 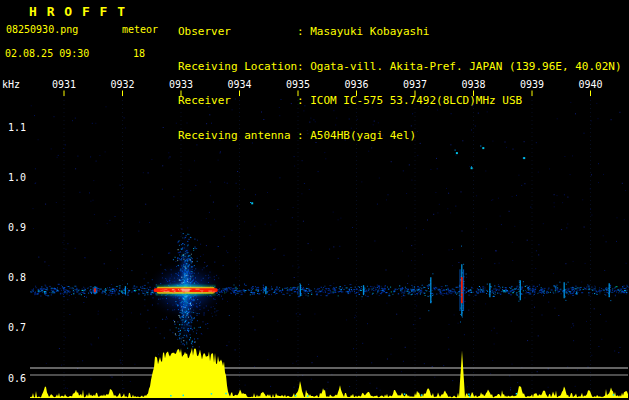 What do you see at coordinates (17, 328) in the screenshot?
I see `svg-text: 0.7` at bounding box center [17, 328].